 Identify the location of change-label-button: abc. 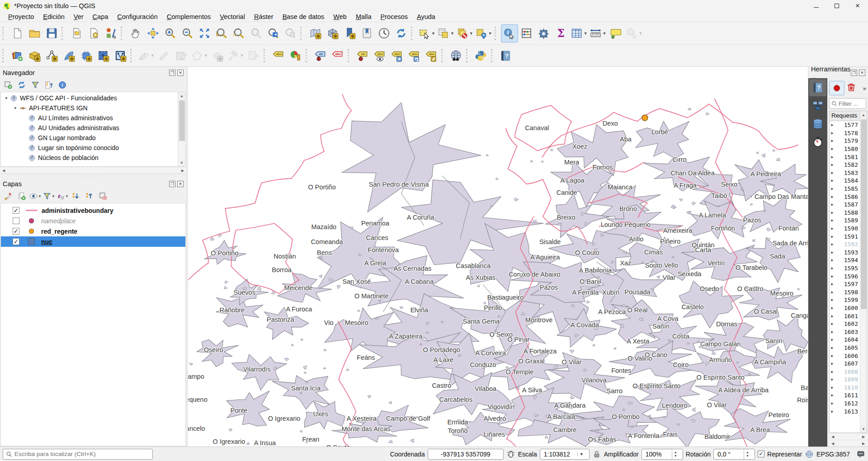
(431, 56).